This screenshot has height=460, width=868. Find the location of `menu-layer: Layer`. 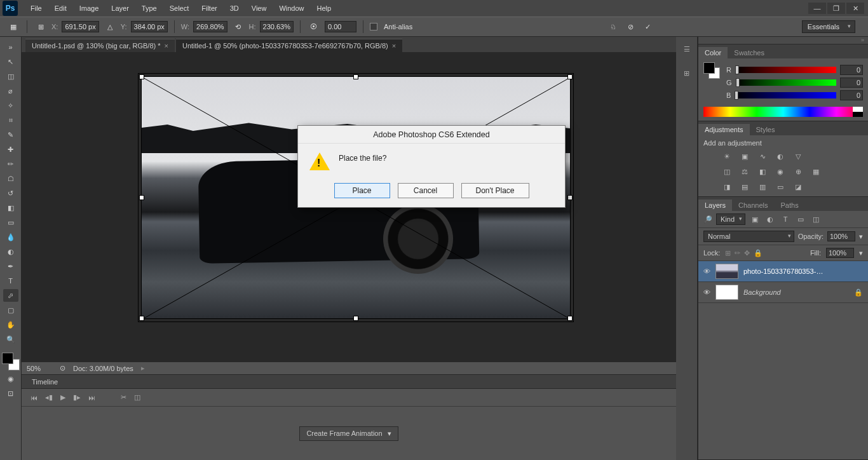

menu-layer: Layer is located at coordinates (120, 8).